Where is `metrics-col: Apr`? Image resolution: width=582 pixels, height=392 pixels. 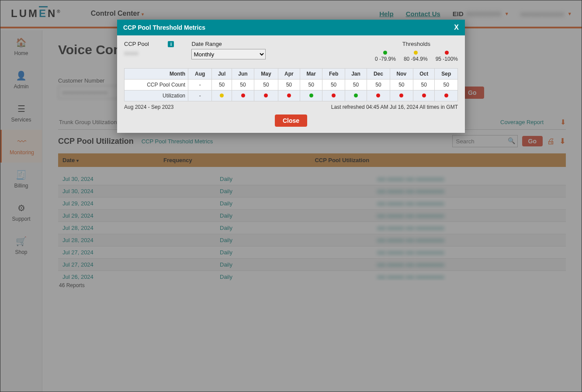
metrics-col: Apr is located at coordinates (289, 74).